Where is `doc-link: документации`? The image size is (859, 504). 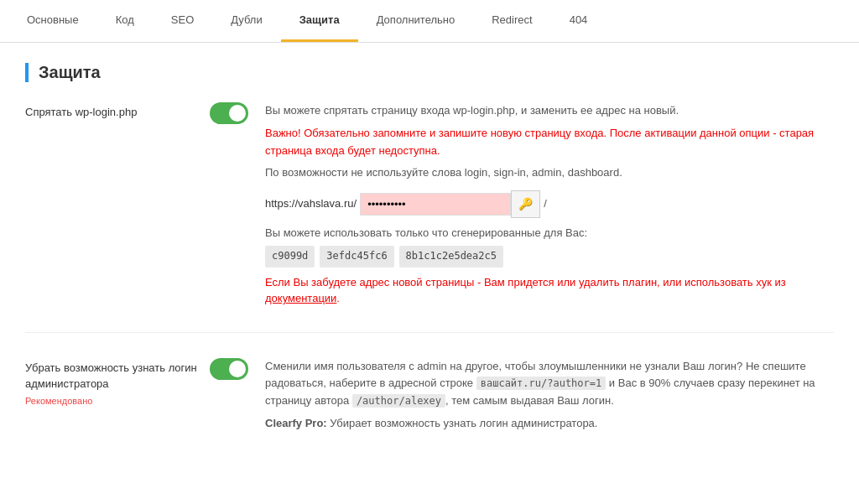 doc-link: документации is located at coordinates (300, 299).